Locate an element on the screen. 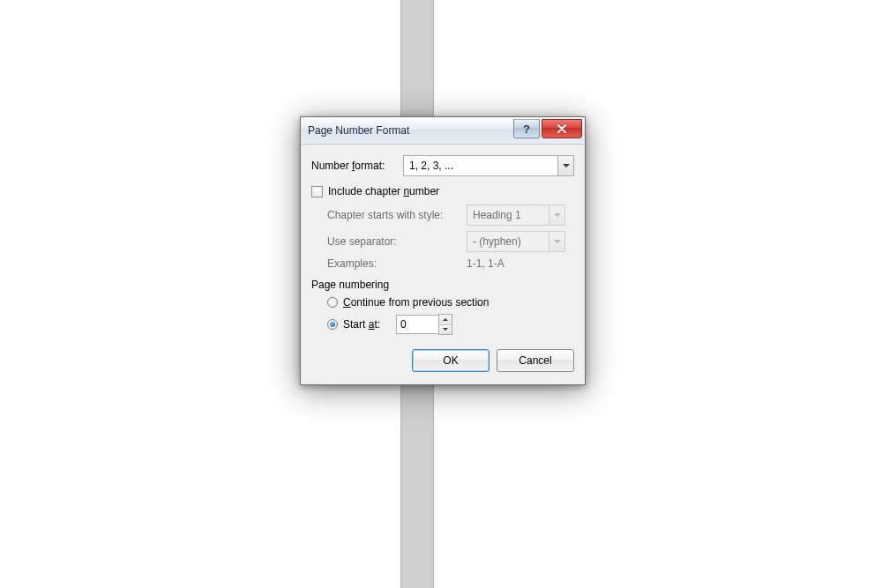 This screenshot has width=882, height=588. number-format-label: Number format: is located at coordinates (357, 166).